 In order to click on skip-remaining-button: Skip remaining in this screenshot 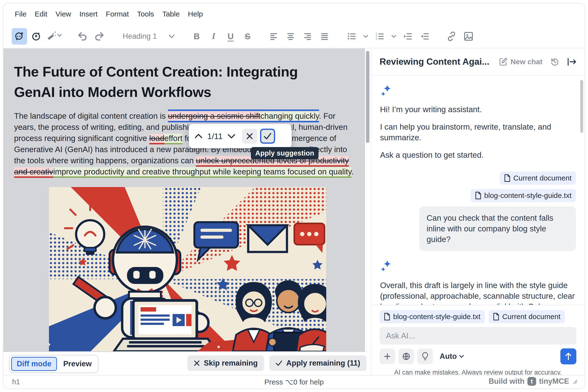, I will do `click(226, 363)`.